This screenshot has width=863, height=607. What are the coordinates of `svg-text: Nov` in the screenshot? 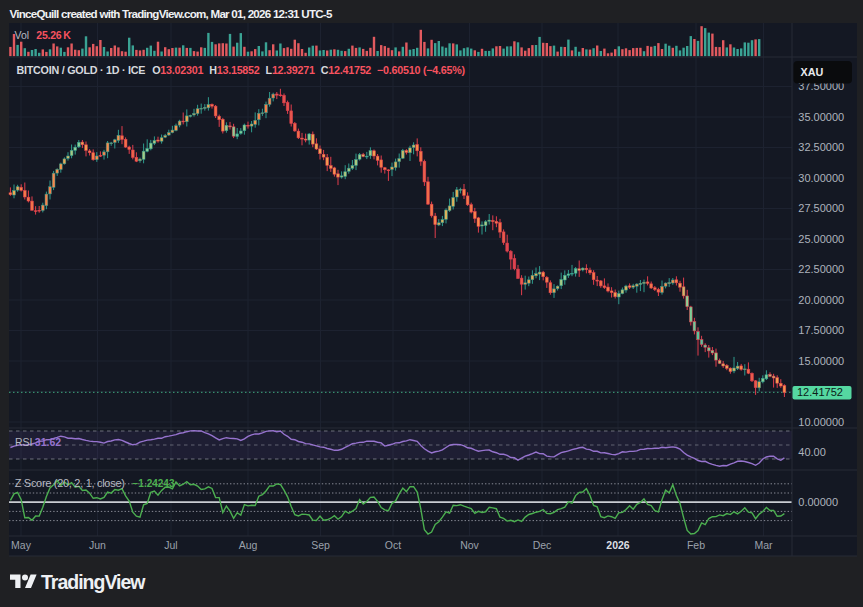 It's located at (470, 545).